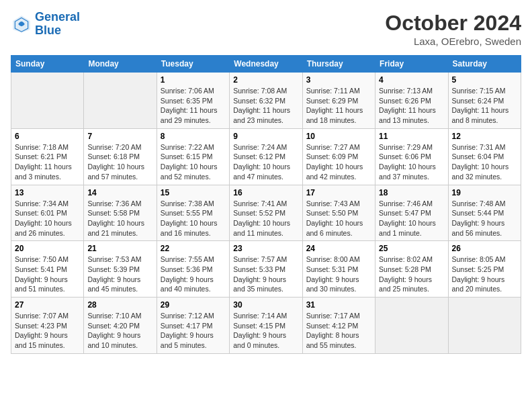  Describe the element at coordinates (120, 330) in the screenshot. I see `day-info: Sunrise: 7:10 AMSunset: 4:20 PMDaylight:…` at that location.